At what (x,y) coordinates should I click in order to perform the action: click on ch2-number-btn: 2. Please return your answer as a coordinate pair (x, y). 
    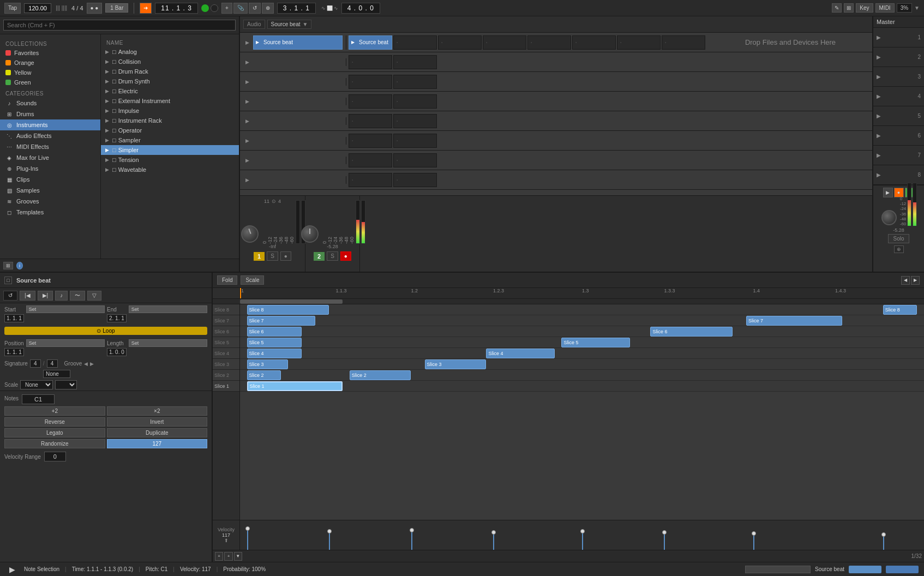
    Looking at the image, I should click on (319, 256).